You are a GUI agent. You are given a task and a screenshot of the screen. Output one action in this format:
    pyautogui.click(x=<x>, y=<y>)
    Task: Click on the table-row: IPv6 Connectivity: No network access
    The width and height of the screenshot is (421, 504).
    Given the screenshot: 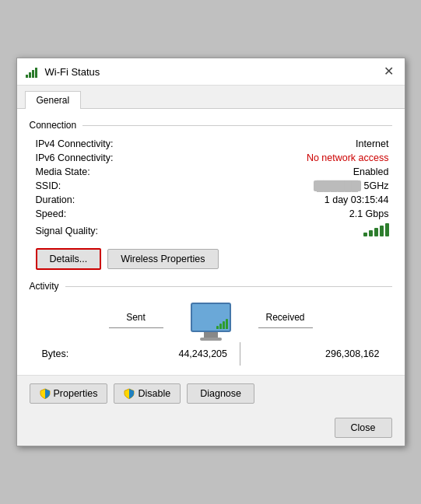 What is the action you would take?
    pyautogui.click(x=211, y=158)
    